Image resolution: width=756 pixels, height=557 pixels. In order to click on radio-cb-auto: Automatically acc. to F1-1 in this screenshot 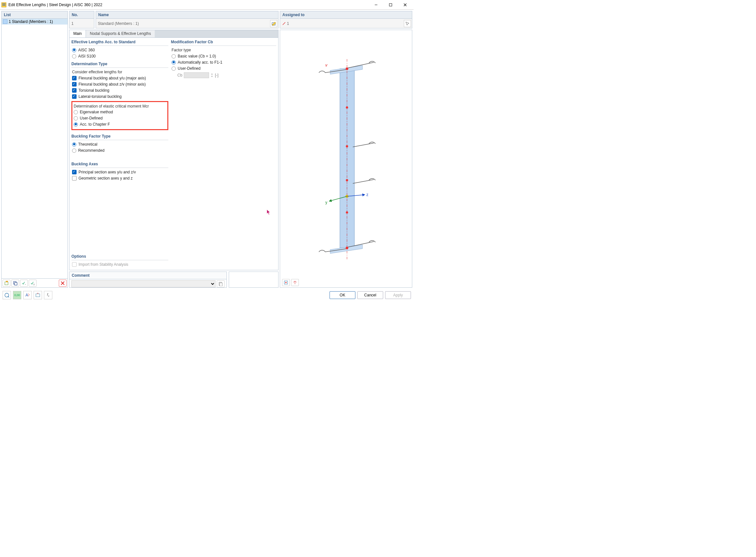, I will do `click(224, 62)`.